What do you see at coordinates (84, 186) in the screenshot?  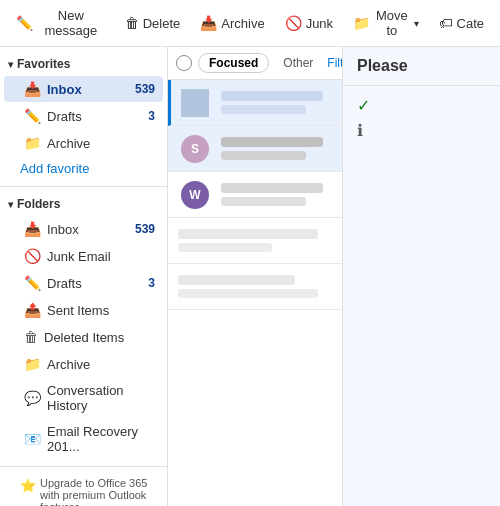 I see `sidebar-divider` at bounding box center [84, 186].